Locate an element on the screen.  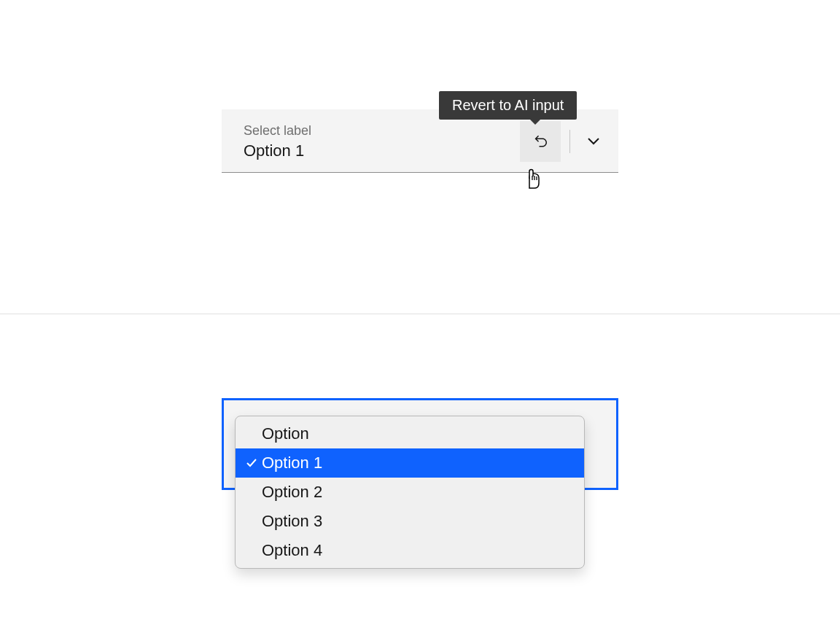
revert-tooltip: Revert to AI input is located at coordinates (508, 105).